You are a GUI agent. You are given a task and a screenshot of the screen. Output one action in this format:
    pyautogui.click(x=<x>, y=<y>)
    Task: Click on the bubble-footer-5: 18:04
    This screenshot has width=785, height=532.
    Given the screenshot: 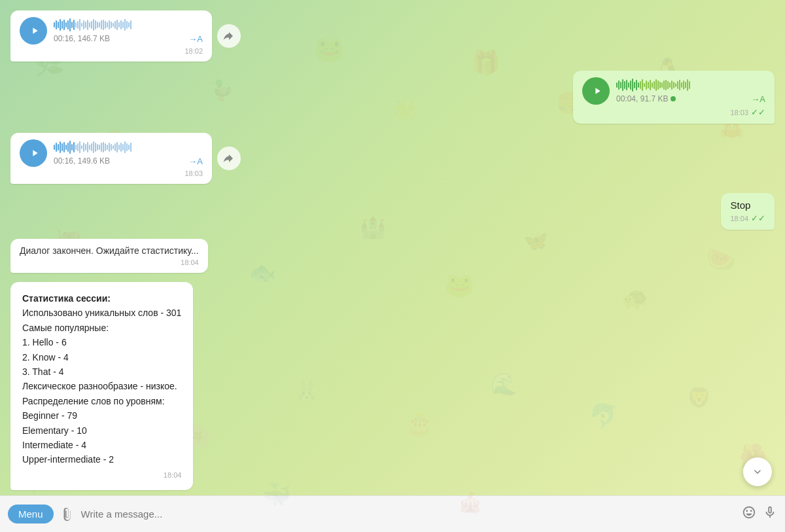 What is the action you would take?
    pyautogui.click(x=109, y=262)
    